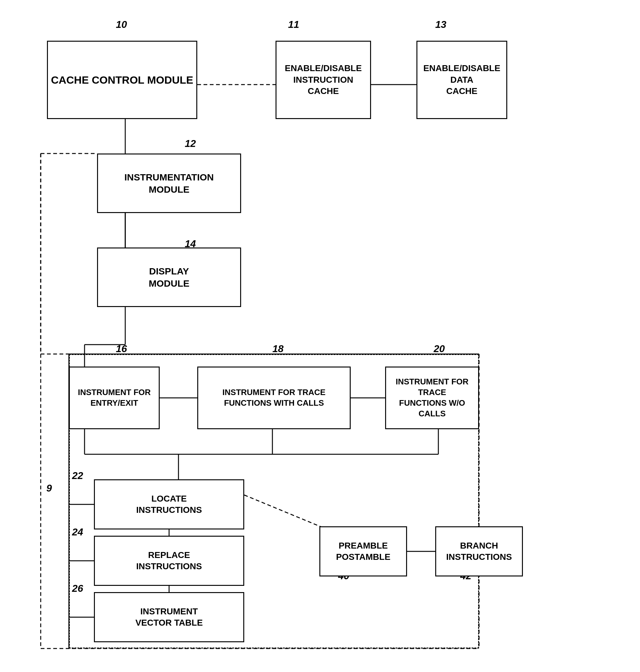 This screenshot has width=640, height=672. What do you see at coordinates (323, 80) in the screenshot?
I see `enable-instruction-label: ENABLE/DISABLEINSTRUCTIONCACHE` at bounding box center [323, 80].